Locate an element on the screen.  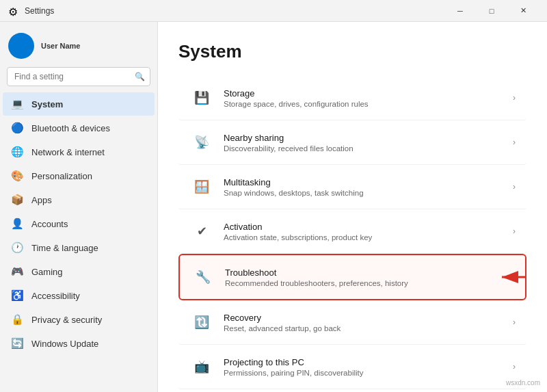
troubleshoot-icon: 🔧 is located at coordinates (203, 277).